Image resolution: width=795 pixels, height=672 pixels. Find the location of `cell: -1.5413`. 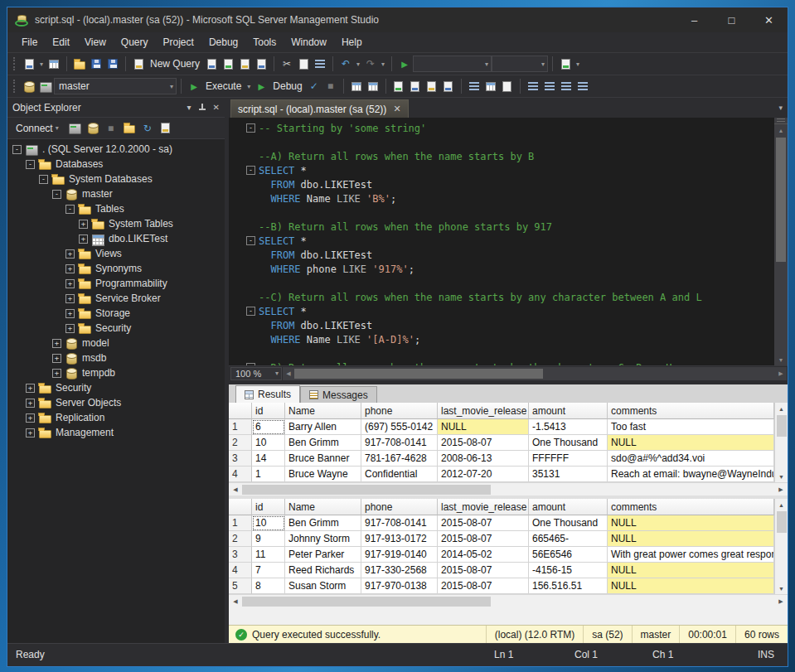

cell: -1.5413 is located at coordinates (569, 428).